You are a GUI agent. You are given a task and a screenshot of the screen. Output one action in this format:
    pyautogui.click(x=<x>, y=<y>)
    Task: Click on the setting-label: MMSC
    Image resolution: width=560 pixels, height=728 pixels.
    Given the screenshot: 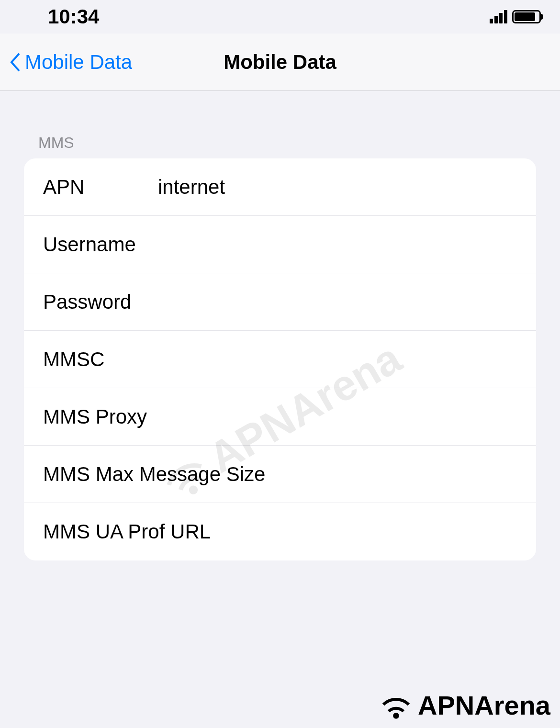 What is the action you would take?
    pyautogui.click(x=101, y=359)
    